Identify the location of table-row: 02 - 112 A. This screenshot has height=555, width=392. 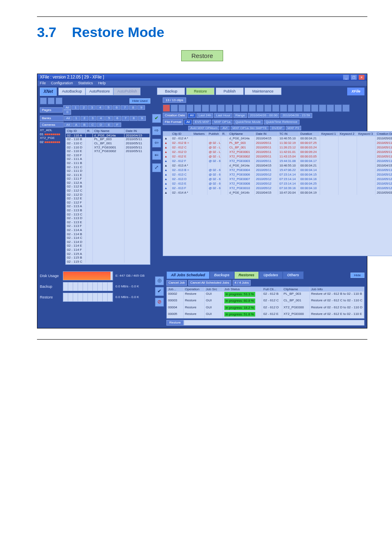
(108, 183).